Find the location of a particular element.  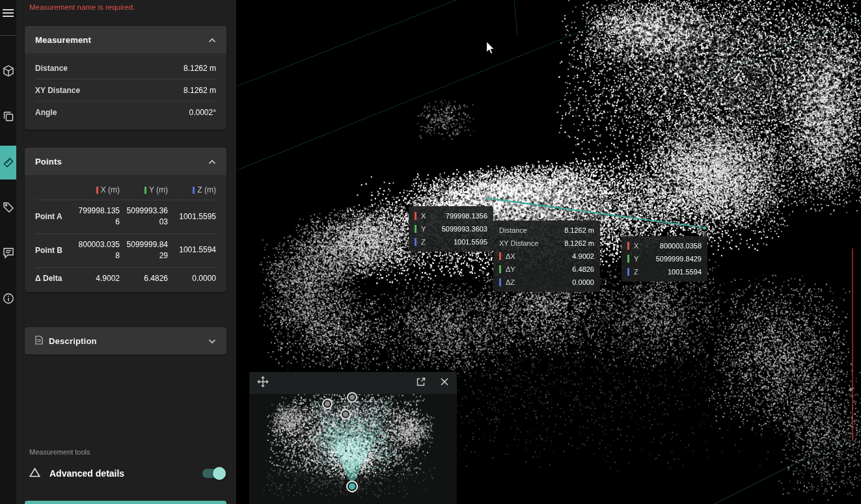

tooltip-row-y: Y5099999.8429 is located at coordinates (664, 259).